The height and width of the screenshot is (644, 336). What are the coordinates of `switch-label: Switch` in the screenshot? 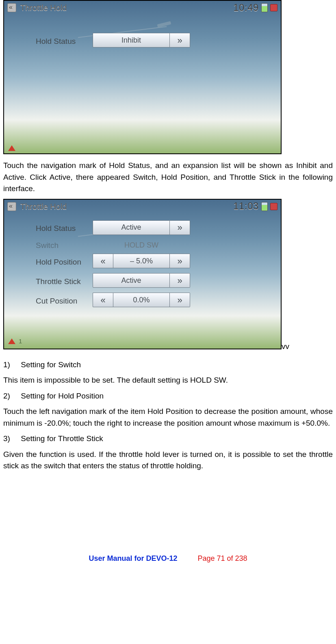 It's located at (52, 246).